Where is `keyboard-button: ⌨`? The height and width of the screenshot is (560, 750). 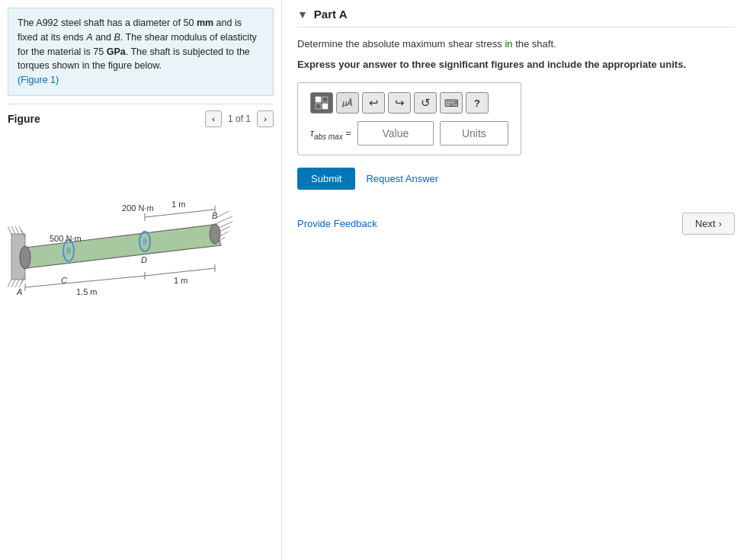 keyboard-button: ⌨ is located at coordinates (451, 103).